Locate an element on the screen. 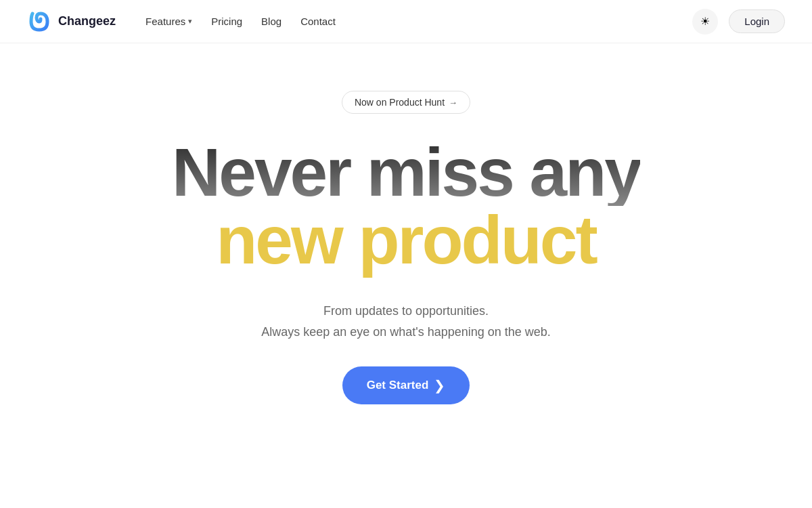 This screenshot has width=812, height=508. cta-arrow-icon: ❯ is located at coordinates (440, 385).